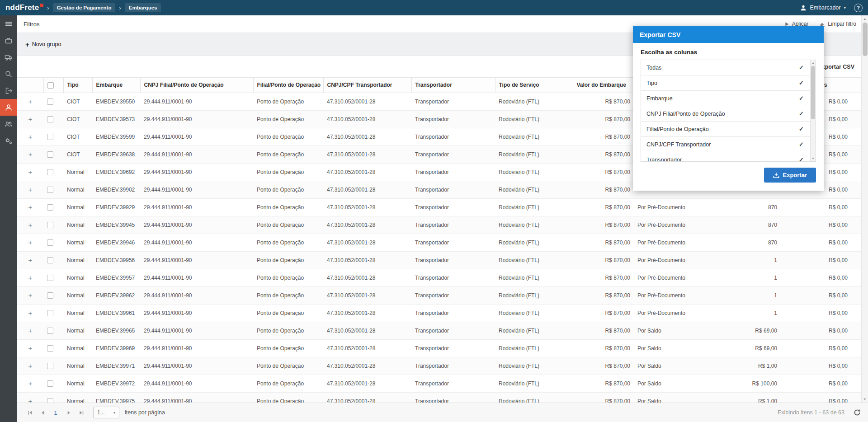 The width and height of the screenshot is (868, 422). Describe the element at coordinates (728, 83) in the screenshot. I see `column-option: Tipo✓` at that location.